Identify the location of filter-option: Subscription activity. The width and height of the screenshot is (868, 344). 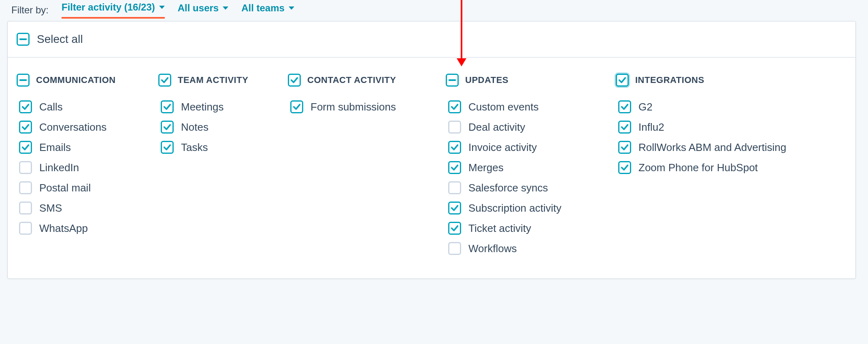
(531, 208).